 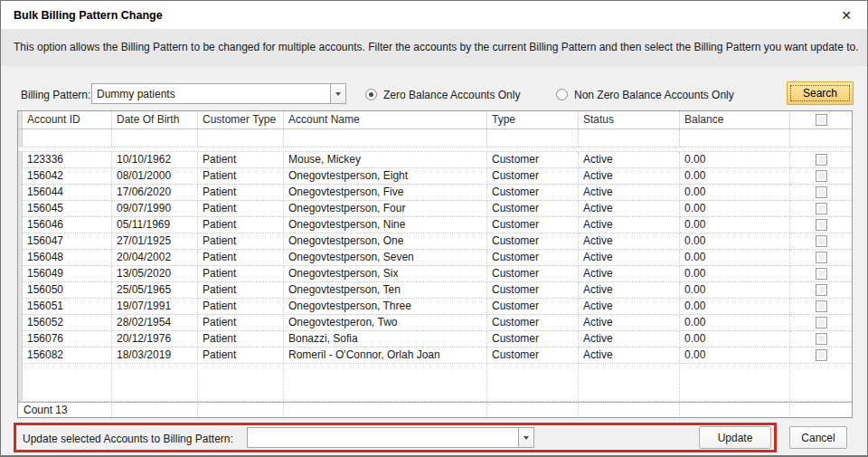 I want to click on cell-account-id: 156076, so click(x=67, y=339).